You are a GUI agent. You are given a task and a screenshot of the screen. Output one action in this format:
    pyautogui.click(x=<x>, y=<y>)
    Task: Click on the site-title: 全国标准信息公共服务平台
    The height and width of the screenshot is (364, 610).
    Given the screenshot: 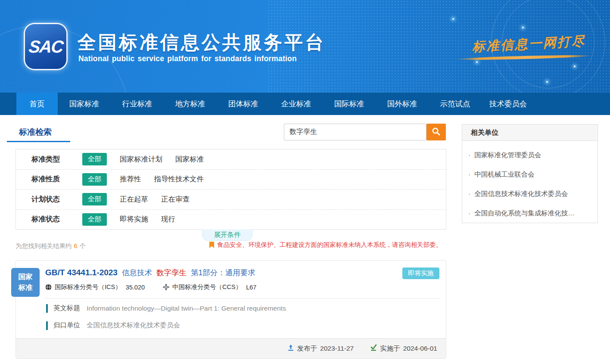 What is the action you would take?
    pyautogui.click(x=202, y=43)
    